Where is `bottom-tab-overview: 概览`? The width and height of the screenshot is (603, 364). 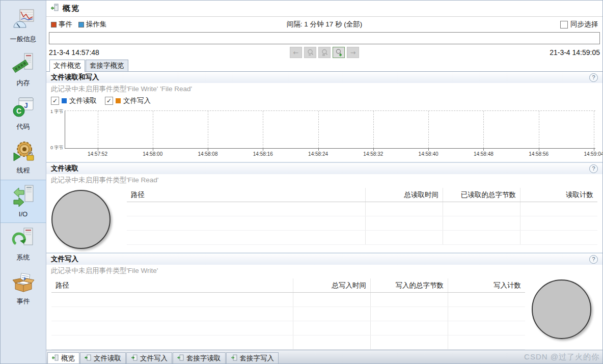 bottom-tab-overview: 概览 is located at coordinates (63, 358).